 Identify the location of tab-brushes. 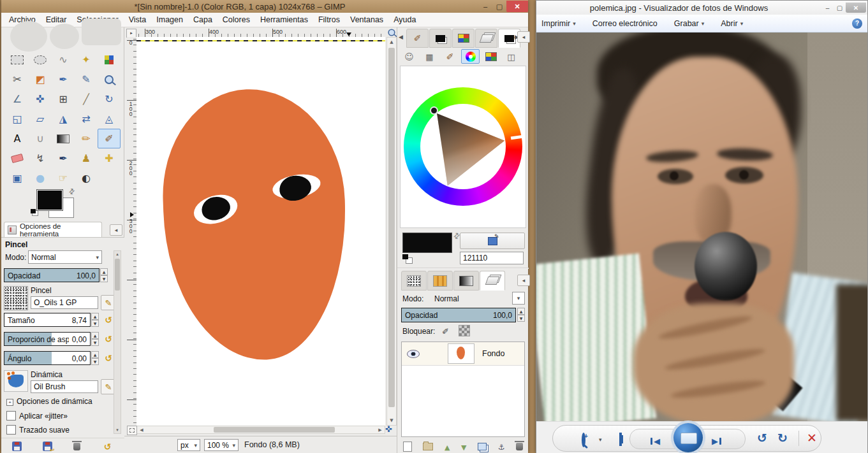
(417, 38).